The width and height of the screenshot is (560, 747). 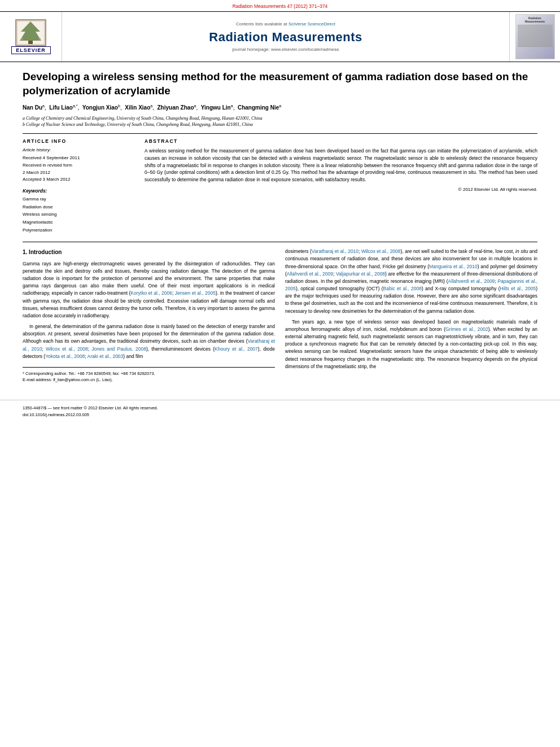 What do you see at coordinates (535, 37) in the screenshot?
I see `journal-thumbnail-area: RadiationMeasurements` at bounding box center [535, 37].